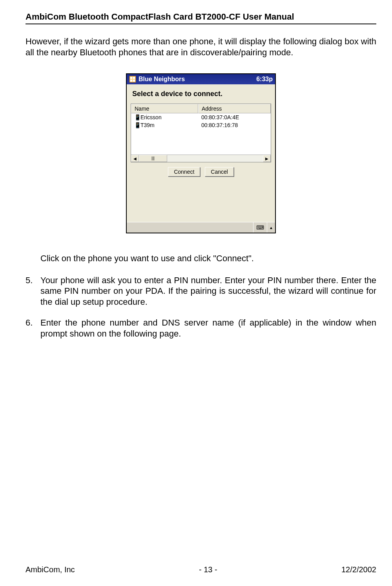 This screenshot has height=586, width=392. I want to click on scroll-thumb: |||, so click(153, 158).